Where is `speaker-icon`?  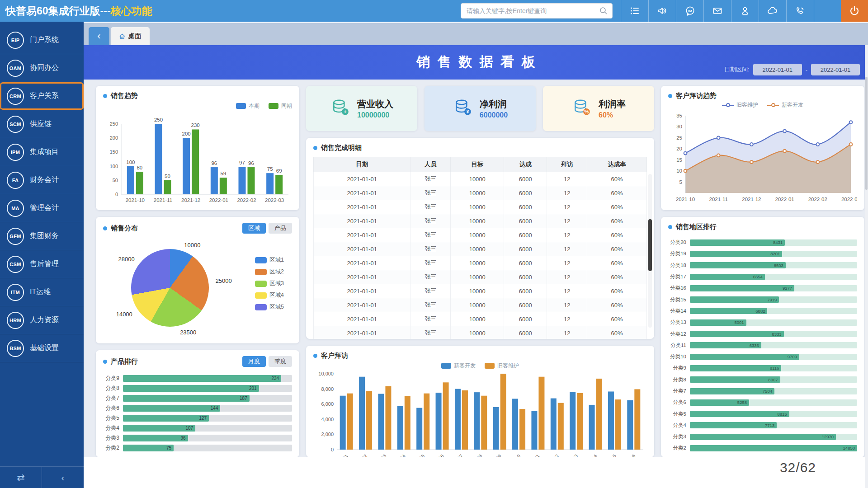
speaker-icon is located at coordinates (662, 11).